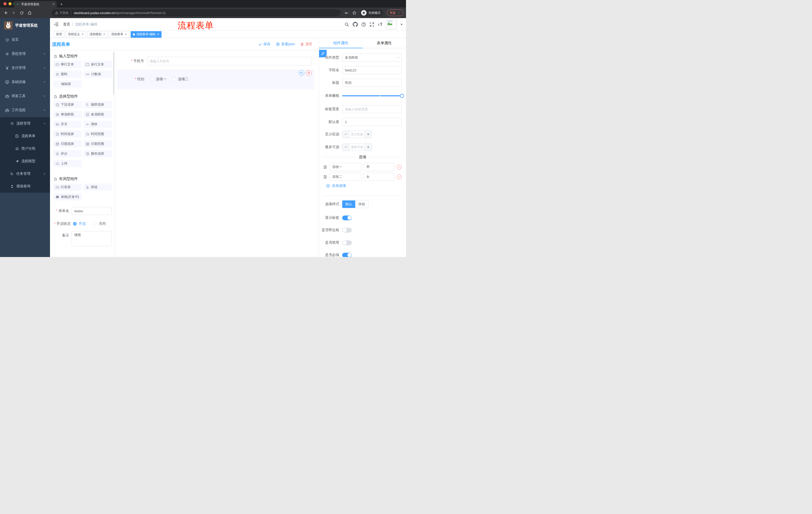 This screenshot has height=514, width=812. Describe the element at coordinates (98, 74) in the screenshot. I see `component-counter: 123 计数器` at that location.